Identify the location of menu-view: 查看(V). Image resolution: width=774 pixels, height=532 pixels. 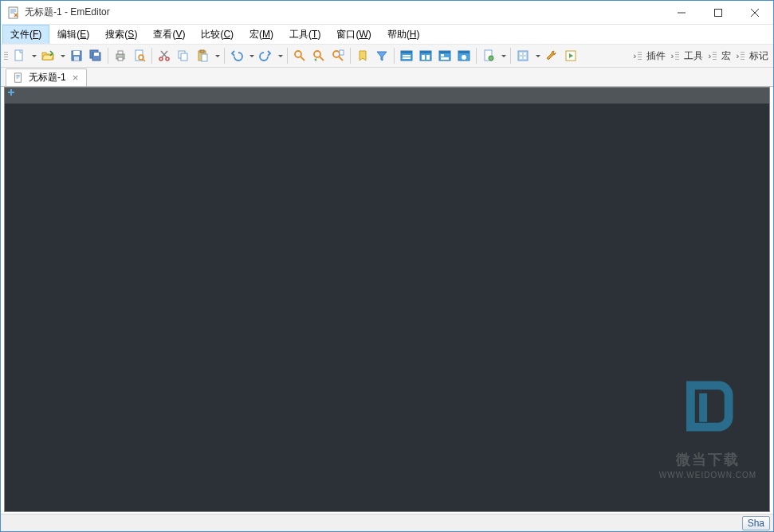
(169, 35).